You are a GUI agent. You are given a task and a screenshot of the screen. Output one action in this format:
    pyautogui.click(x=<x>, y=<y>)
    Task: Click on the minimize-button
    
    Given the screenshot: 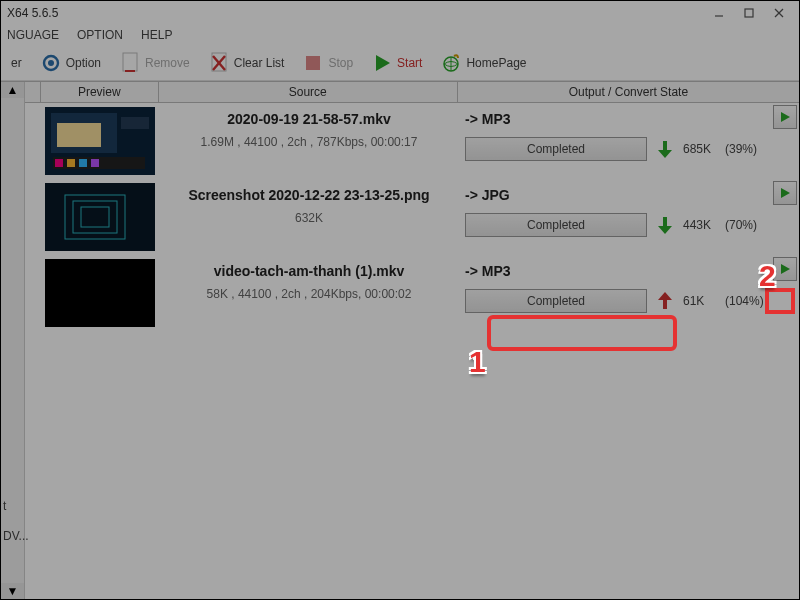 What is the action you would take?
    pyautogui.click(x=719, y=13)
    